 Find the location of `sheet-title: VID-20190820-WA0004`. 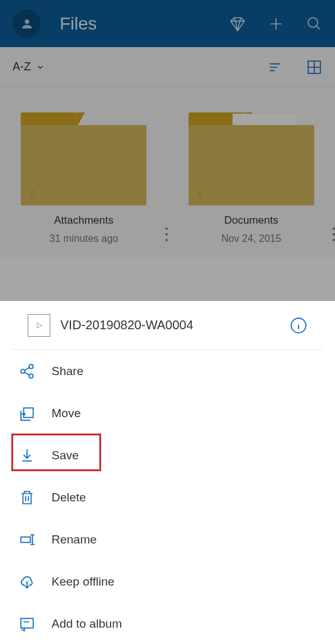

sheet-title: VID-20190820-WA0004 is located at coordinates (175, 325).